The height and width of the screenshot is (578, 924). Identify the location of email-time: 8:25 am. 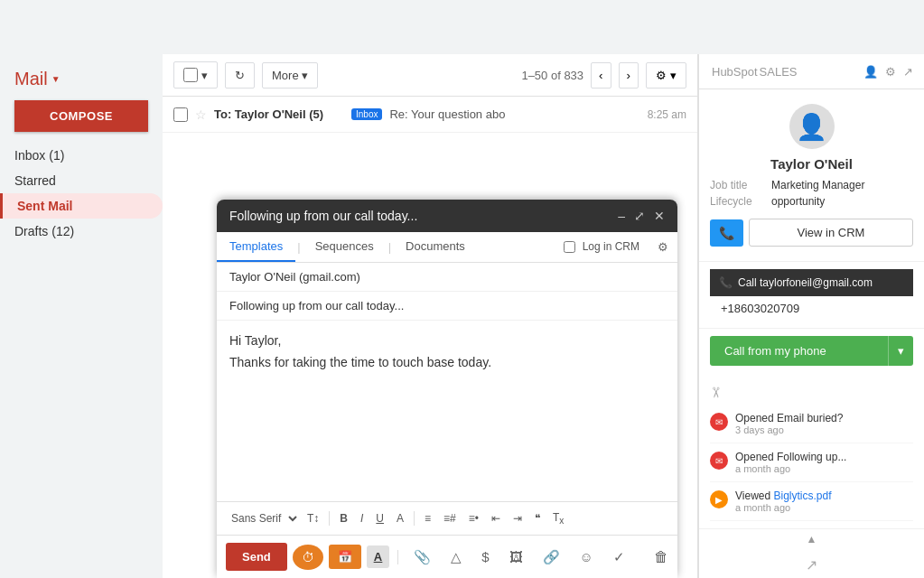
(667, 115).